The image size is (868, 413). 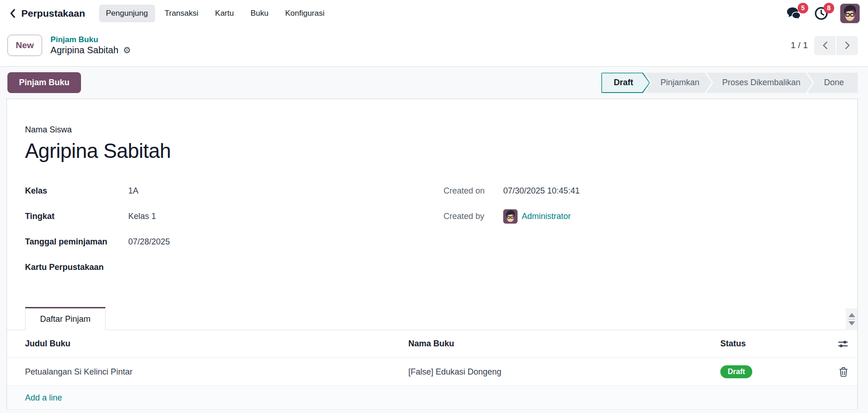 What do you see at coordinates (441, 130) in the screenshot?
I see `nama-siswa-label: Nama Siswa` at bounding box center [441, 130].